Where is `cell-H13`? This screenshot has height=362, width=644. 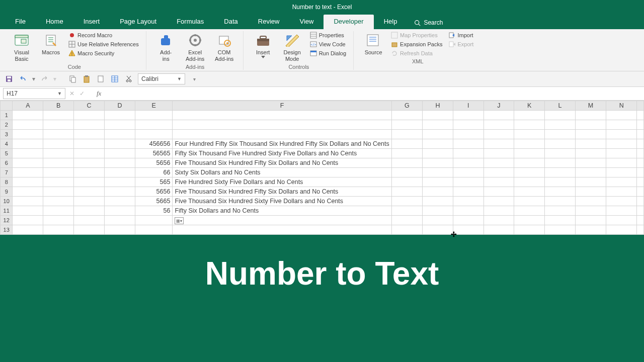 cell-H13 is located at coordinates (438, 230).